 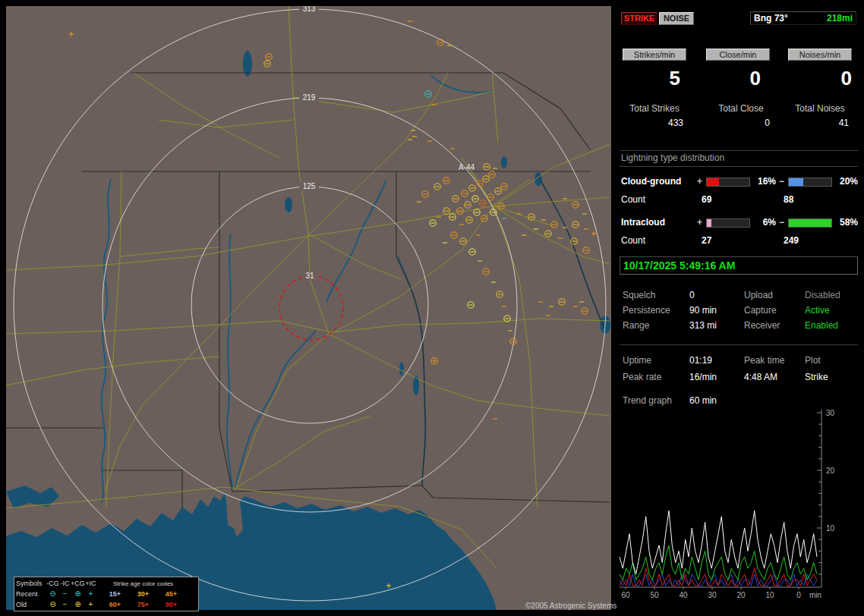 What do you see at coordinates (143, 605) in the screenshot?
I see `age-75: 75+` at bounding box center [143, 605].